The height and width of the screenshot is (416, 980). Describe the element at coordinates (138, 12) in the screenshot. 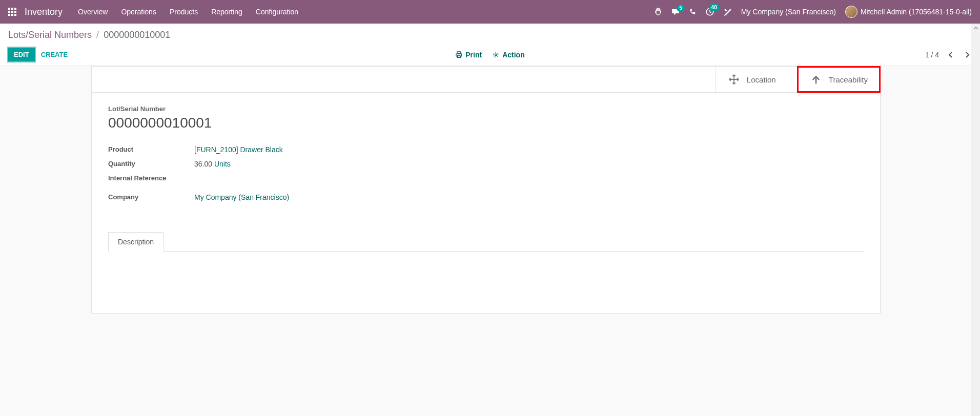

I see `menu-operations: Operations` at that location.